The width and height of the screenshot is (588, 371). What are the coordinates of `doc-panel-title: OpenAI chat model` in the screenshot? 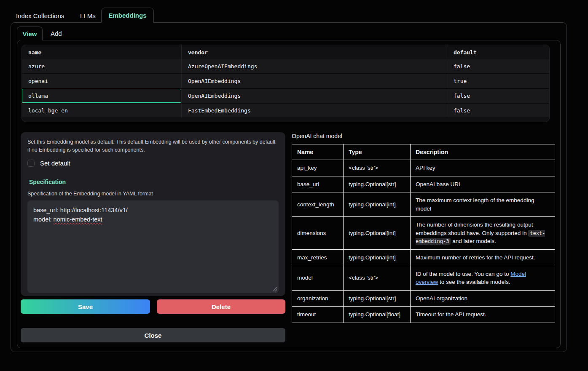 It's located at (317, 136).